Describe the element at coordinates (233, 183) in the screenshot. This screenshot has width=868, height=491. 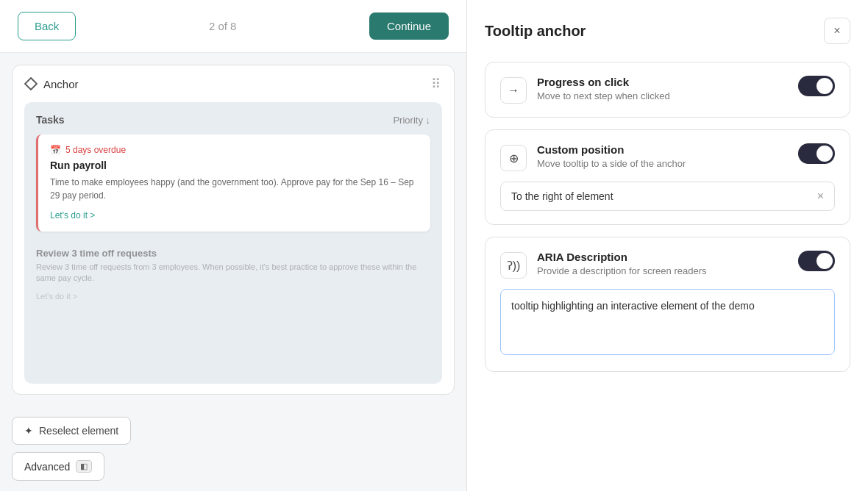
I see `active-task-card: 📅 5 days overdue Run payroll Time to mak…` at that location.